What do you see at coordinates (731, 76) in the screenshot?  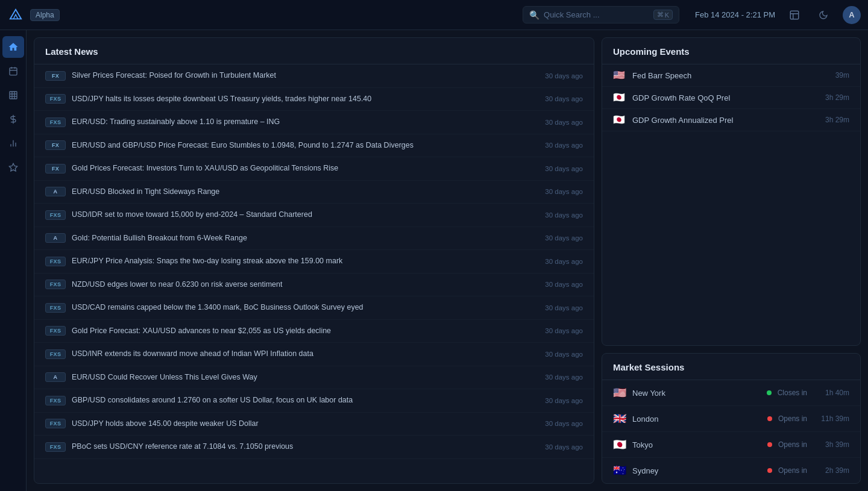 I see `event-name: Fed Barr Speech` at bounding box center [731, 76].